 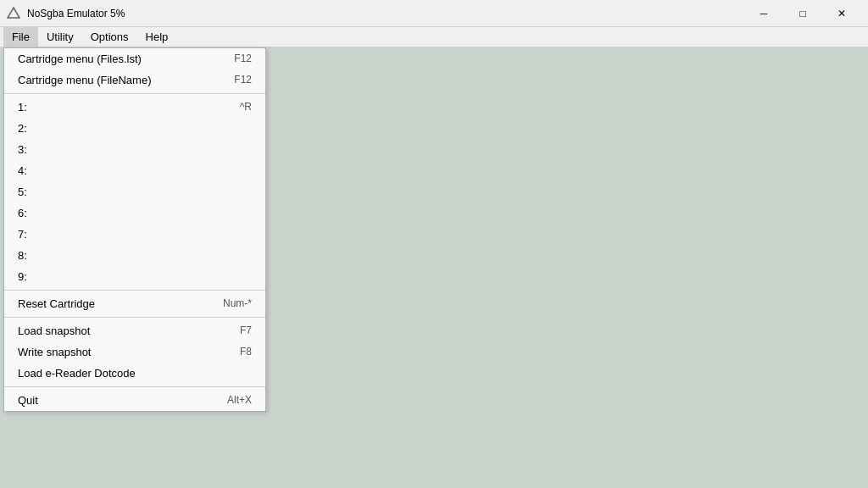 I want to click on menu-quit: Quit Alt+X, so click(x=135, y=400).